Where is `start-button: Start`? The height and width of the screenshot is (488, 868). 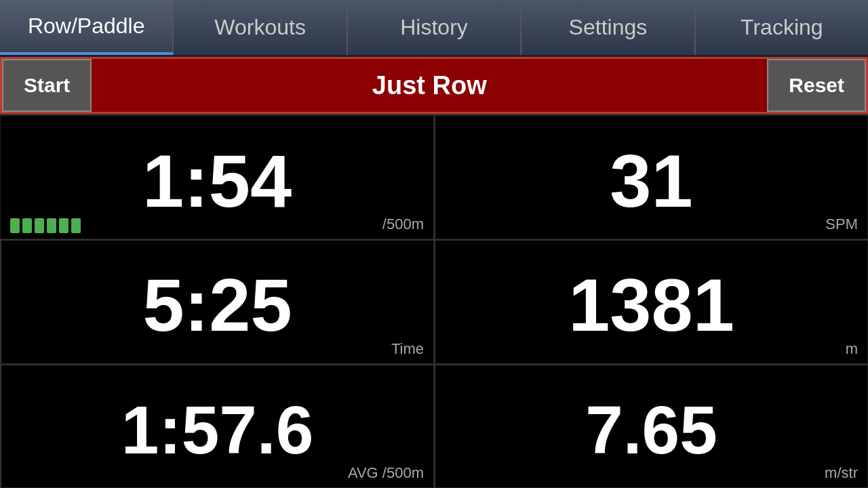
start-button: Start is located at coordinates (47, 85).